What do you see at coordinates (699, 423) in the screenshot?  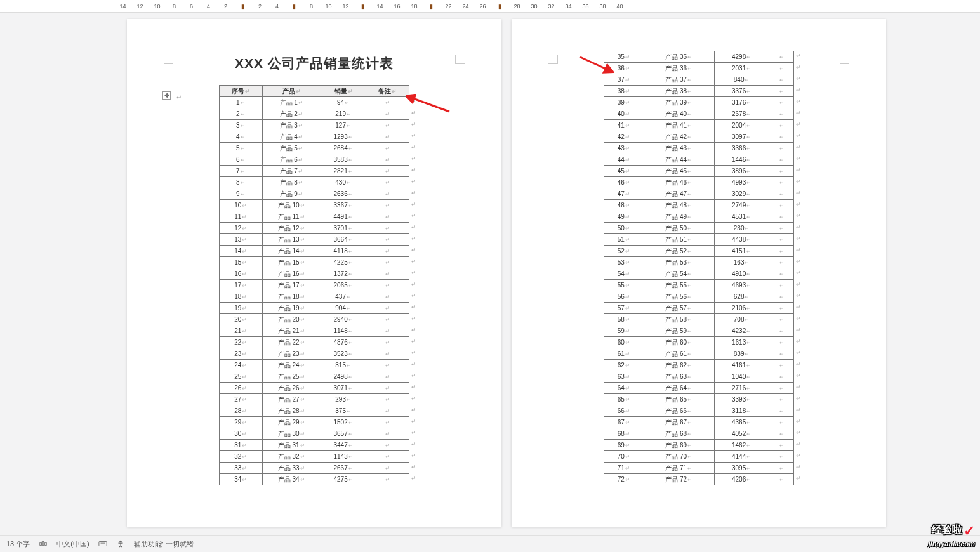 I see `table-row: 67↵产品 67↵4365↵↵↵` at bounding box center [699, 423].